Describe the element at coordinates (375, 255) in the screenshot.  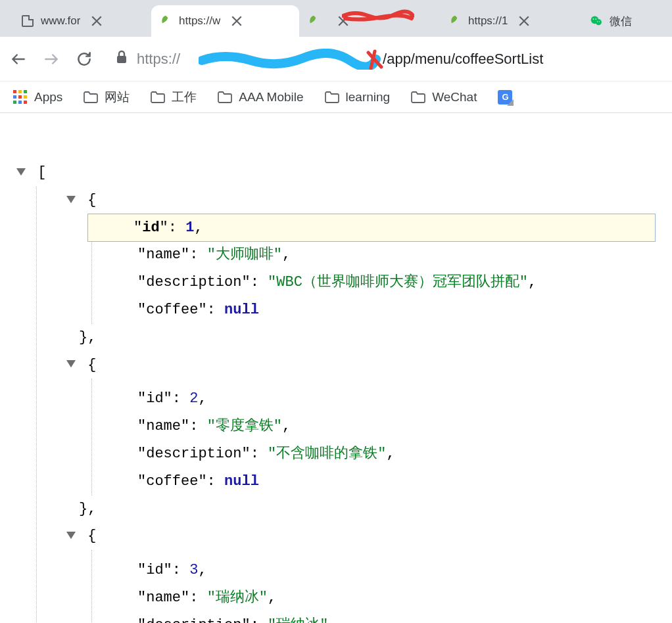
I see `json-prop-name: "name": "大师咖啡",` at that location.